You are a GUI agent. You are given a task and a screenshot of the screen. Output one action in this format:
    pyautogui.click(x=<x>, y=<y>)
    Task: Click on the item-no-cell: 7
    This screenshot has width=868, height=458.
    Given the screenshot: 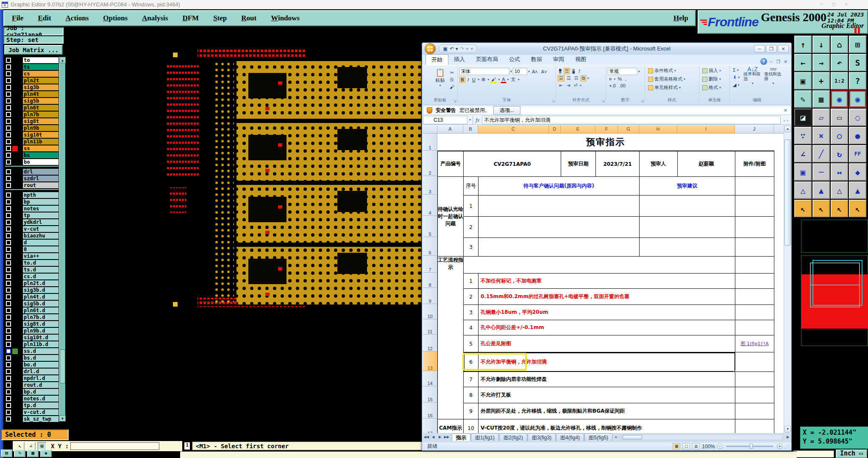 What is the action you would take?
    pyautogui.click(x=471, y=380)
    